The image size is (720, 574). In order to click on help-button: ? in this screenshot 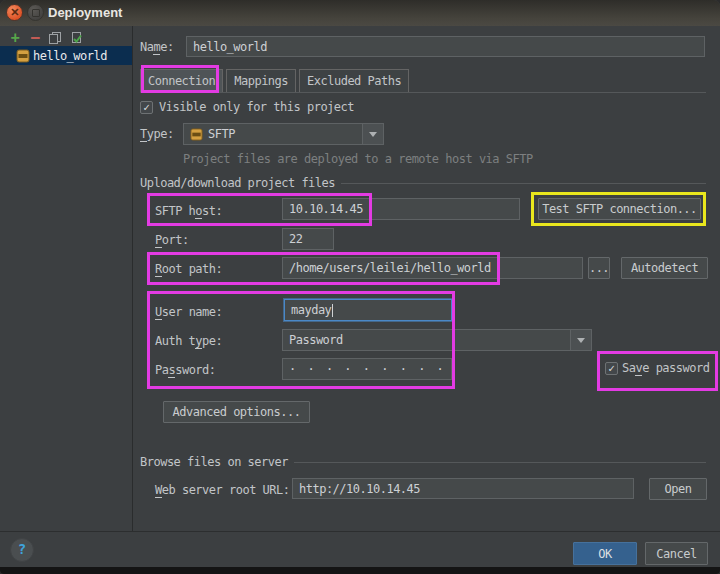, I will do `click(22, 550)`.